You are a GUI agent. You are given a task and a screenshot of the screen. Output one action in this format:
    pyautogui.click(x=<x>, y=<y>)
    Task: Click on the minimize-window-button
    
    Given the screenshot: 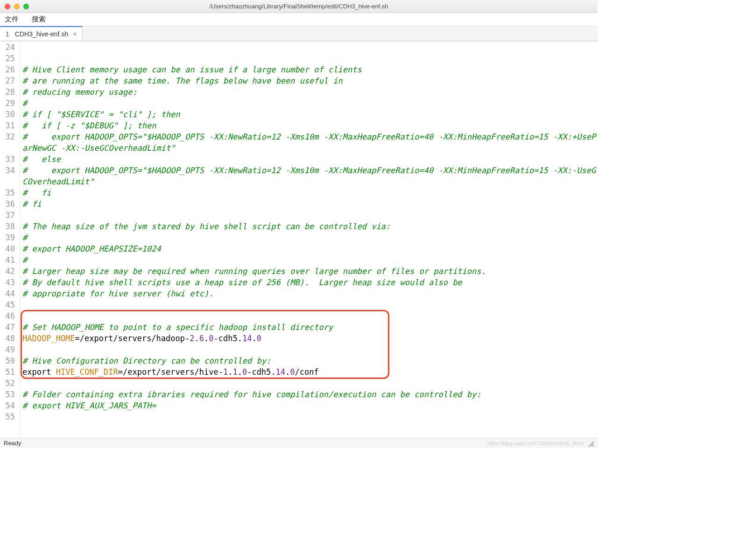 What is the action you would take?
    pyautogui.click(x=17, y=7)
    